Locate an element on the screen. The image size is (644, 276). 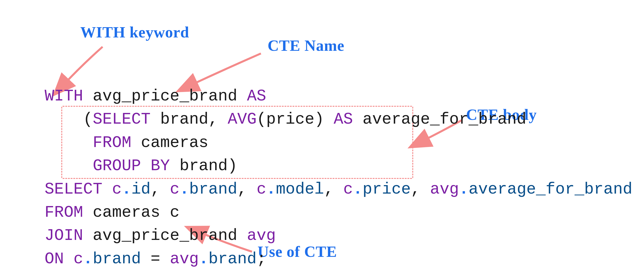
code-line-6: FROM cameras c is located at coordinates (112, 212).